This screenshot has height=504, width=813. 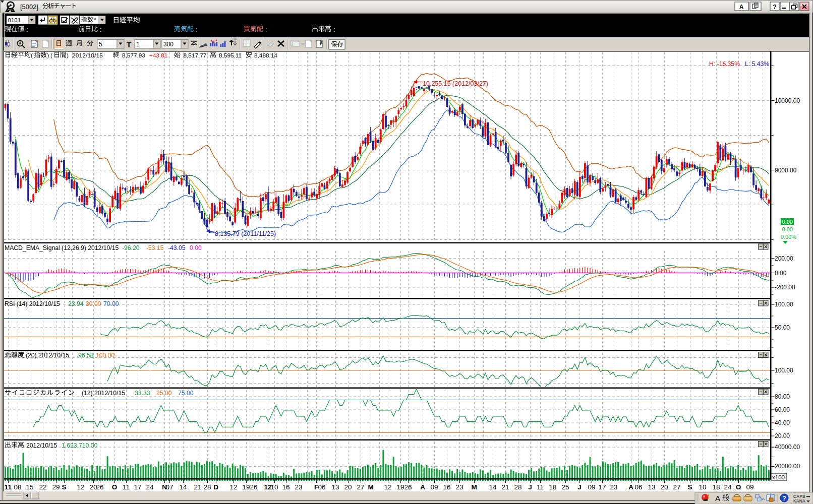 I want to click on svg-text: 10,255.15 (2012/03/27), so click(x=455, y=84).